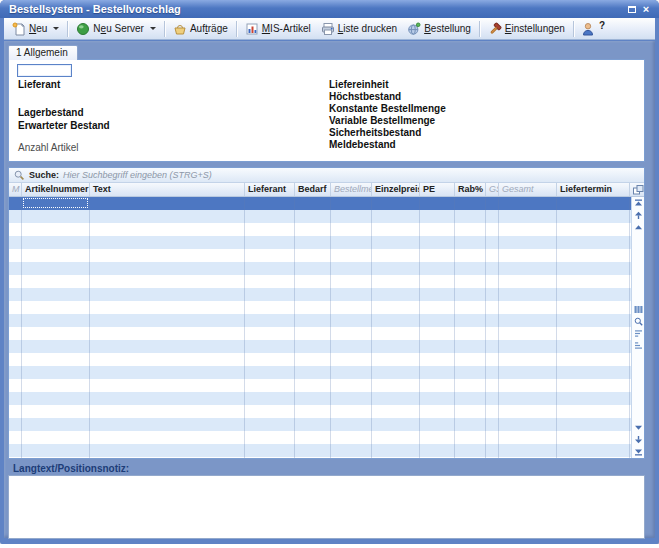  I want to click on column-header-bedarf: Bedarf, so click(313, 190).